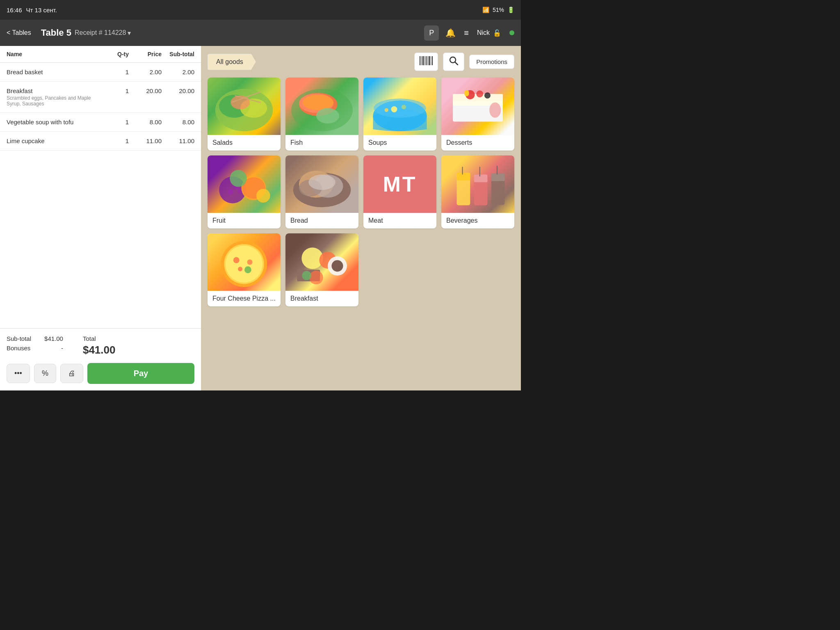 Image resolution: width=840 pixels, height=630 pixels. What do you see at coordinates (244, 262) in the screenshot?
I see `pizza-illustration` at bounding box center [244, 262].